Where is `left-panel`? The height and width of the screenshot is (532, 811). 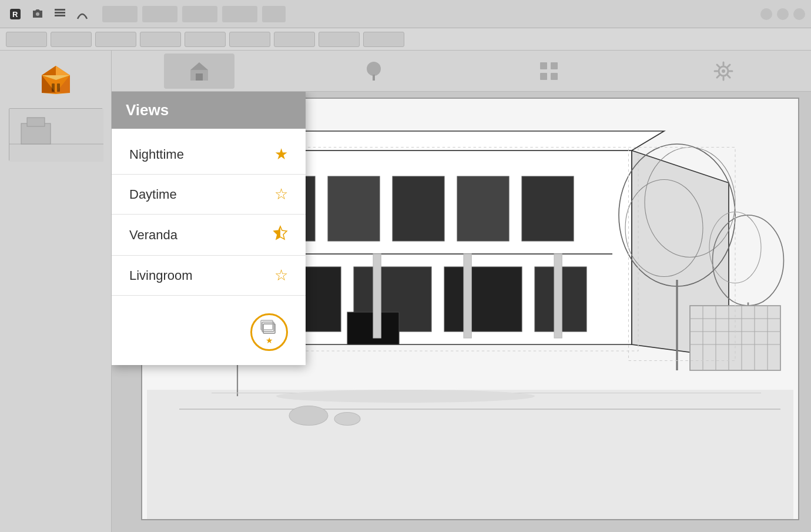 left-panel is located at coordinates (56, 292).